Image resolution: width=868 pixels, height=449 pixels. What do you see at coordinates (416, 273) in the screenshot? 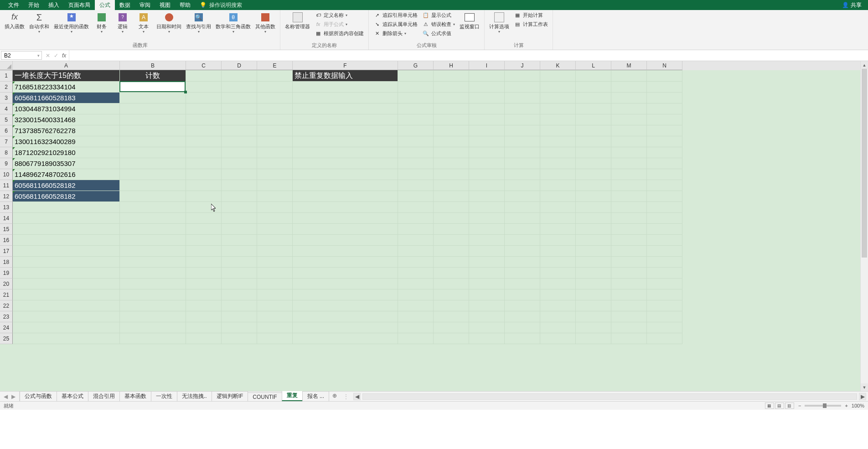
I see `cell-G19` at bounding box center [416, 273].